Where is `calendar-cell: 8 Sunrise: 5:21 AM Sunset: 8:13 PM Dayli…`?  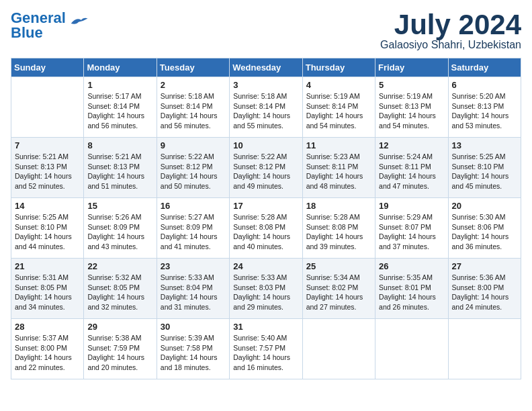
calendar-cell: 8 Sunrise: 5:21 AM Sunset: 8:13 PM Dayli… is located at coordinates (120, 168).